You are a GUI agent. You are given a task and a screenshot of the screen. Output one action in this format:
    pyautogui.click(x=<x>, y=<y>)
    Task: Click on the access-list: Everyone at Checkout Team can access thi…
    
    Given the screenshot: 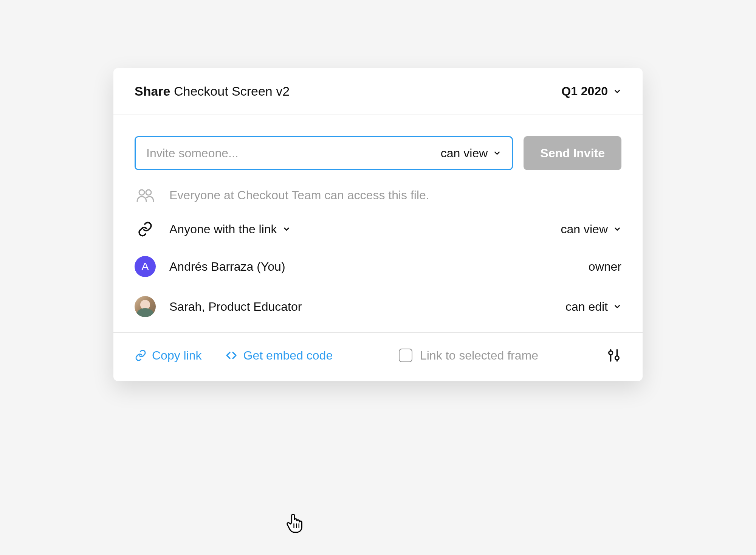 What is the action you would take?
    pyautogui.click(x=378, y=253)
    